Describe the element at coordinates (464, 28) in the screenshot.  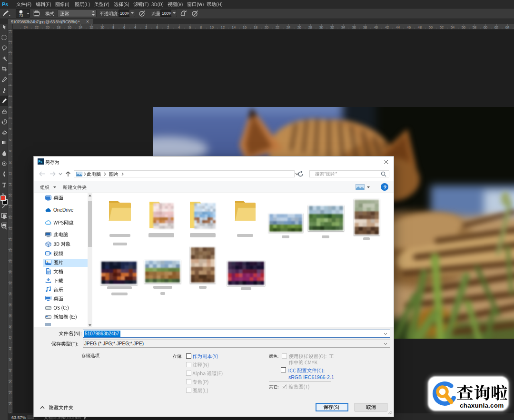
I see `svg-text: 56` at that location.